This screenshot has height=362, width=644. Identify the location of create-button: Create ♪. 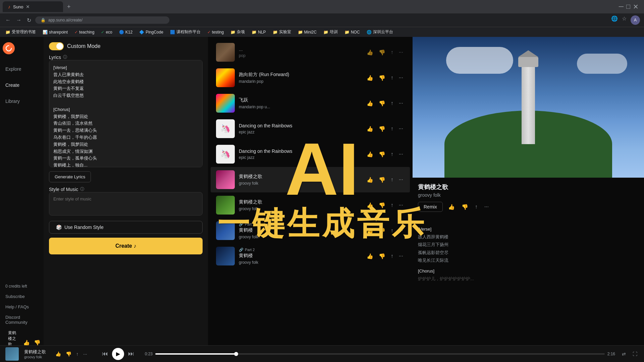
(126, 246).